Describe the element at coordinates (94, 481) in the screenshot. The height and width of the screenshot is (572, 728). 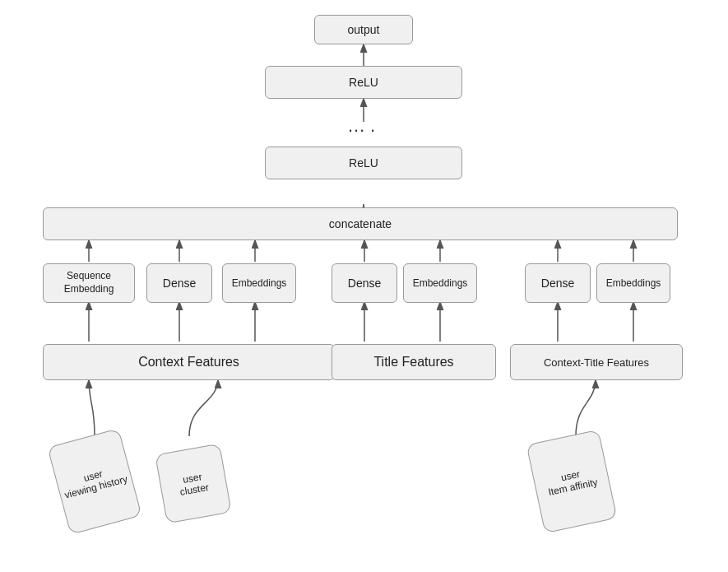
I see `user-viewing-label: user viewing history` at that location.